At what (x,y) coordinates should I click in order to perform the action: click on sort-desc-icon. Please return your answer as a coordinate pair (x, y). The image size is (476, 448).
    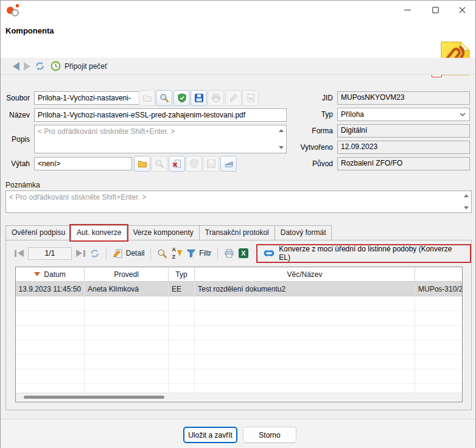
    Looking at the image, I should click on (37, 274).